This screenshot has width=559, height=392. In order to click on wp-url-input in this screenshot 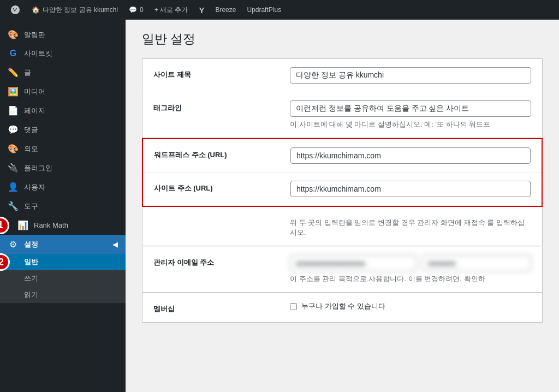, I will do `click(411, 156)`.